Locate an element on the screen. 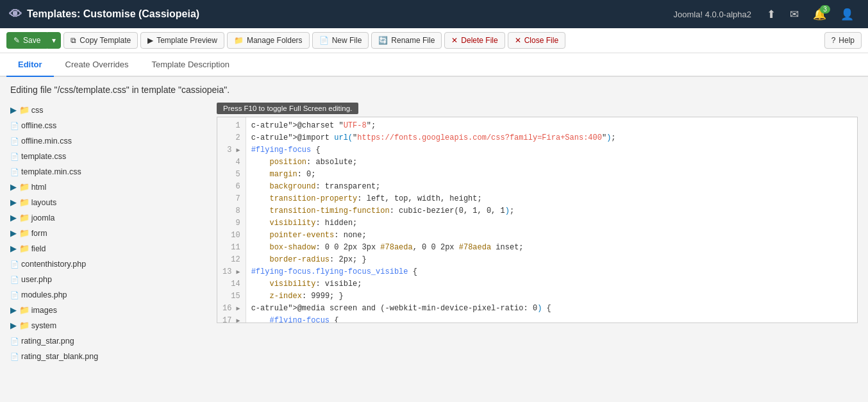 This screenshot has height=402, width=868. new-file-button: 📄 New File is located at coordinates (341, 40).